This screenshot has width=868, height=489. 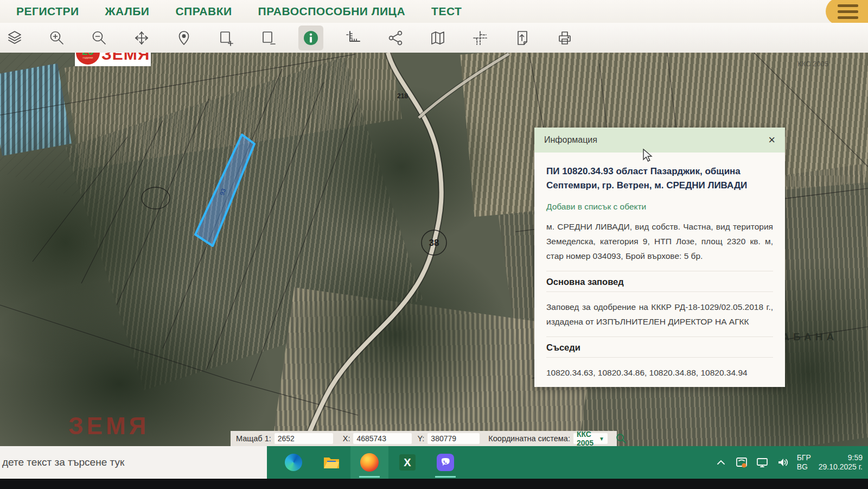 I want to click on zoom-out-icon, so click(x=99, y=38).